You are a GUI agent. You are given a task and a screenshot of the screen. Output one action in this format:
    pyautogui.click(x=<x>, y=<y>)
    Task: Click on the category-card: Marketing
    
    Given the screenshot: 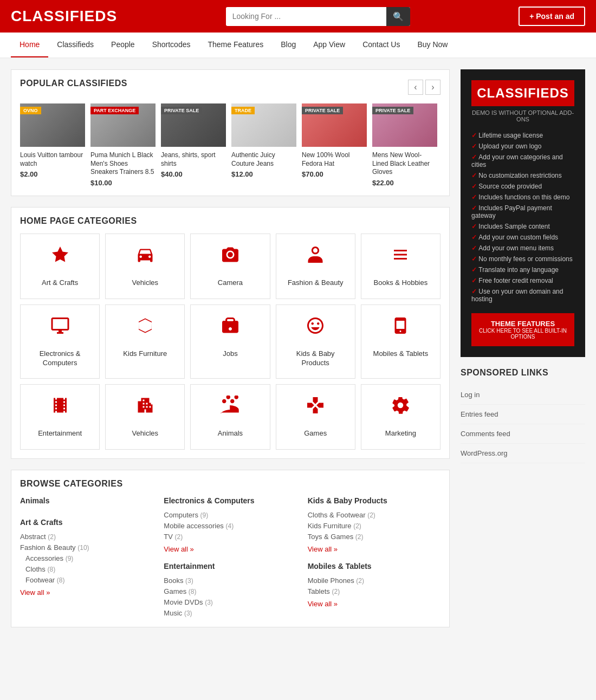 What is the action you would take?
    pyautogui.click(x=401, y=417)
    